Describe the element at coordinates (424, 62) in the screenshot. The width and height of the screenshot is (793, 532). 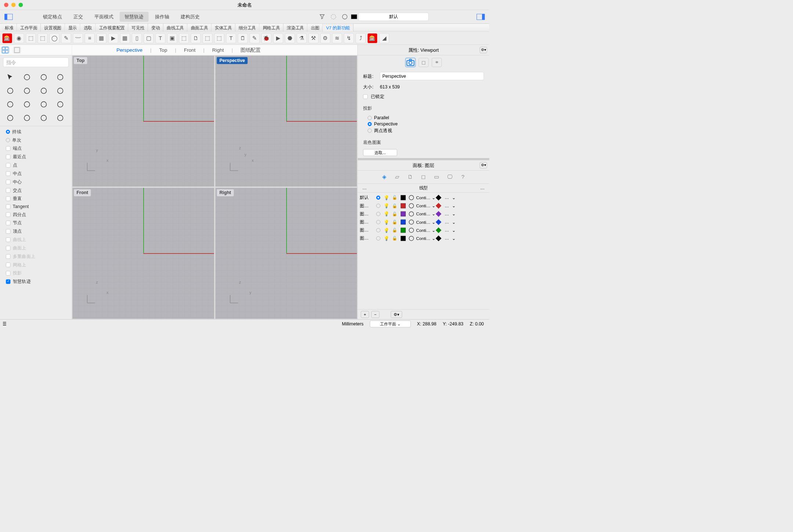
I see `material-icon: ◻` at that location.